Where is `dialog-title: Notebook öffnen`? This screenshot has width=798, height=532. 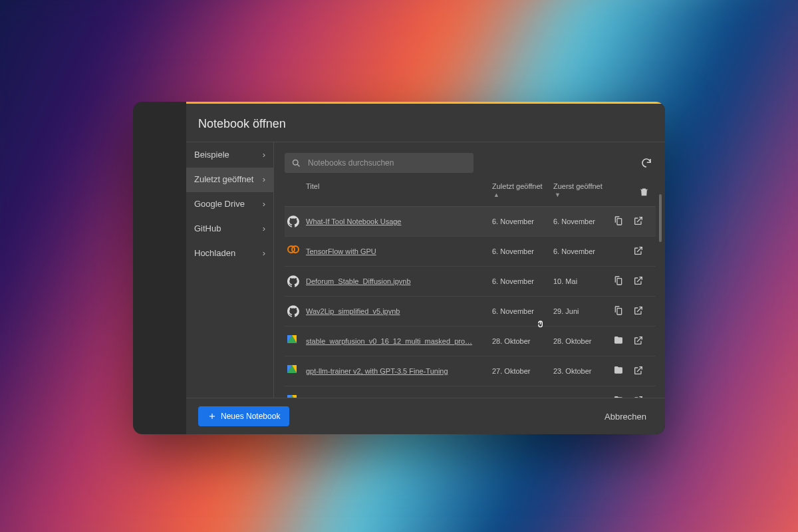 dialog-title: Notebook öffnen is located at coordinates (426, 122).